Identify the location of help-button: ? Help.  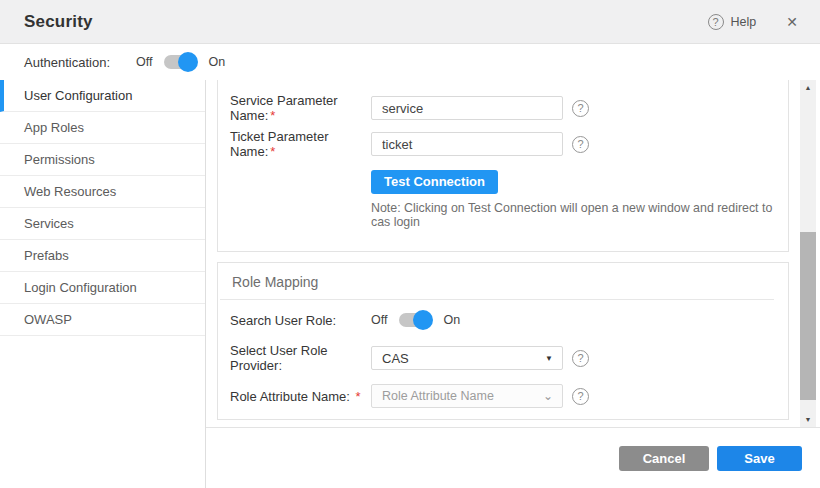
(732, 22).